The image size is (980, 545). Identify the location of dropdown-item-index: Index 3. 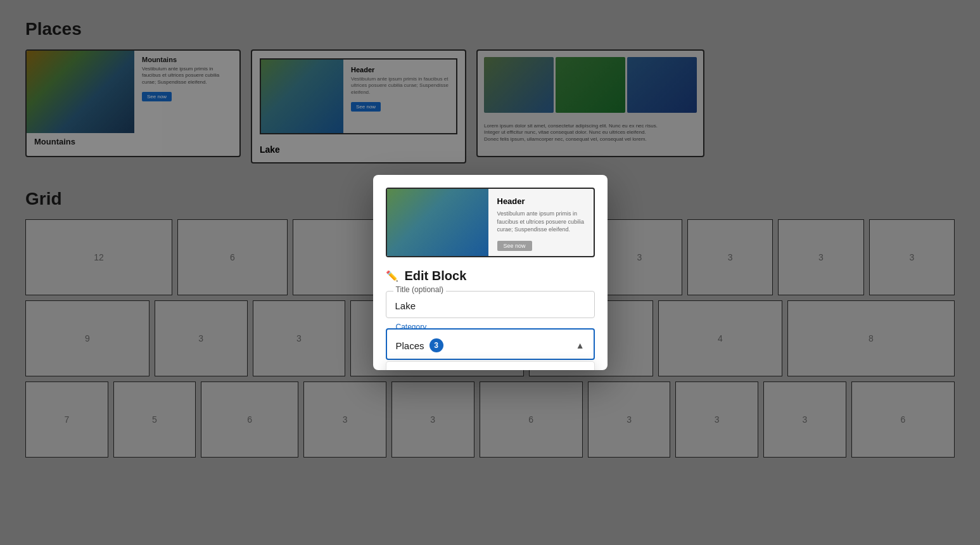
(490, 366).